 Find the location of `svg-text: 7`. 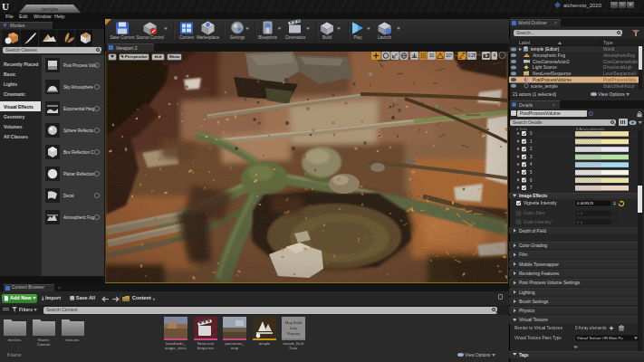

svg-text: 7 is located at coordinates (531, 188).